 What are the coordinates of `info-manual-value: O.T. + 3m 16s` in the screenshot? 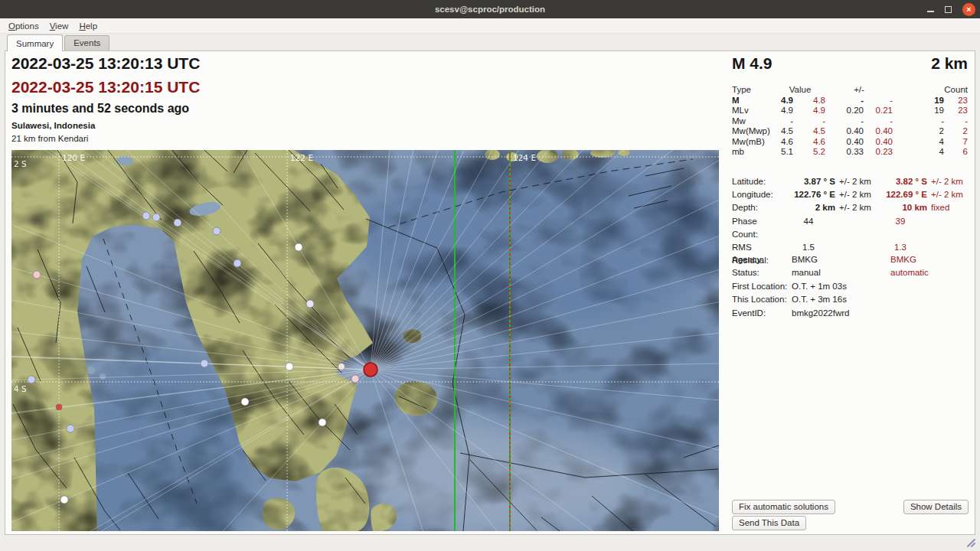 It's located at (841, 300).